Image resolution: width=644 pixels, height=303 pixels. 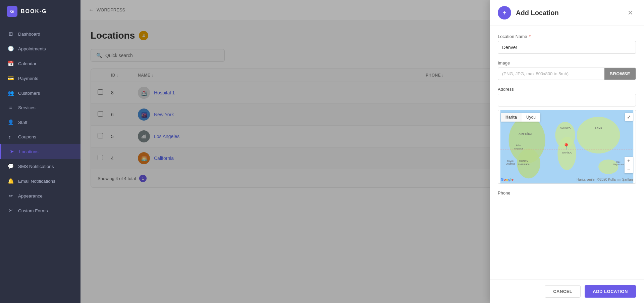 I want to click on sidebar-item-locations: ➤ Locations, so click(x=40, y=152).